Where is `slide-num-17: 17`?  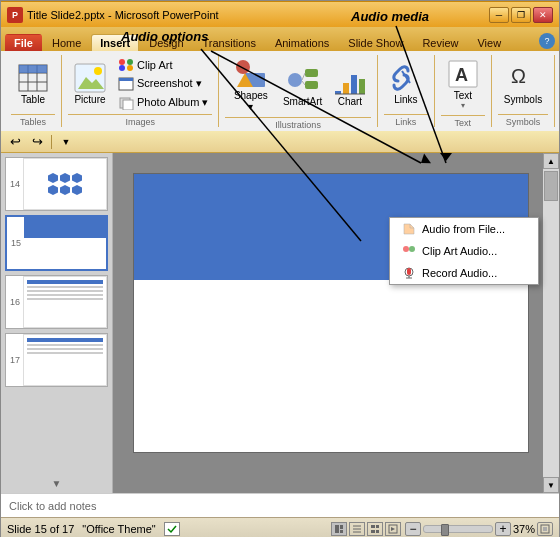 slide-num-17: 17 is located at coordinates (13, 360).